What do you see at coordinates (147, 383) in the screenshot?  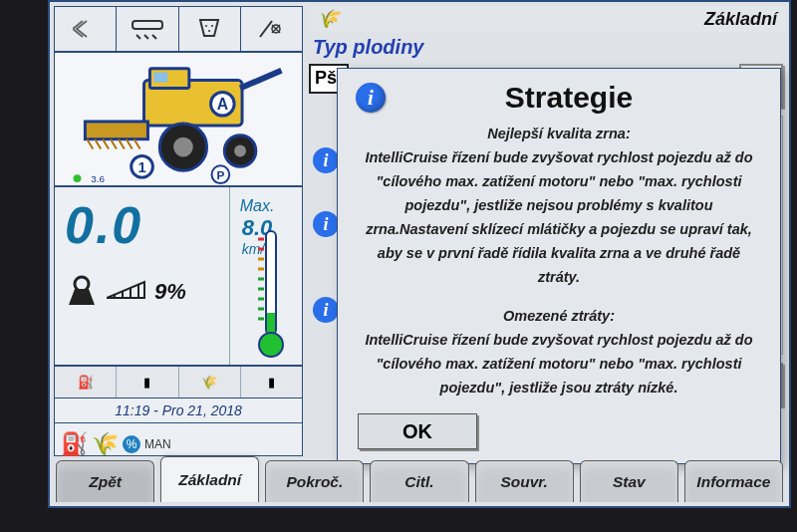 I see `status-icon-2: ▮` at bounding box center [147, 383].